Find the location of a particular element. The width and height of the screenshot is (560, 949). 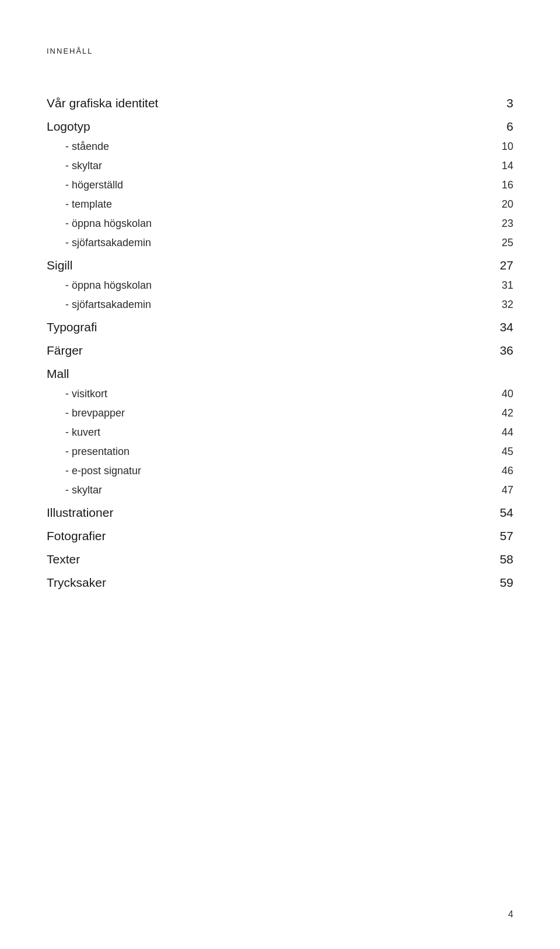

toc-label-texter: Texter is located at coordinates (63, 559).